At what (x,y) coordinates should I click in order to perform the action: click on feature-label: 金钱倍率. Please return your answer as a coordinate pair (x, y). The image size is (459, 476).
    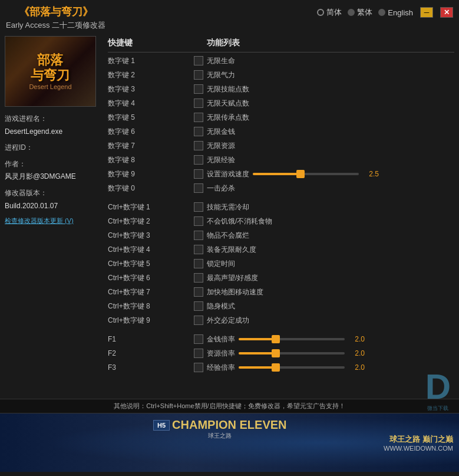
    Looking at the image, I should click on (221, 340).